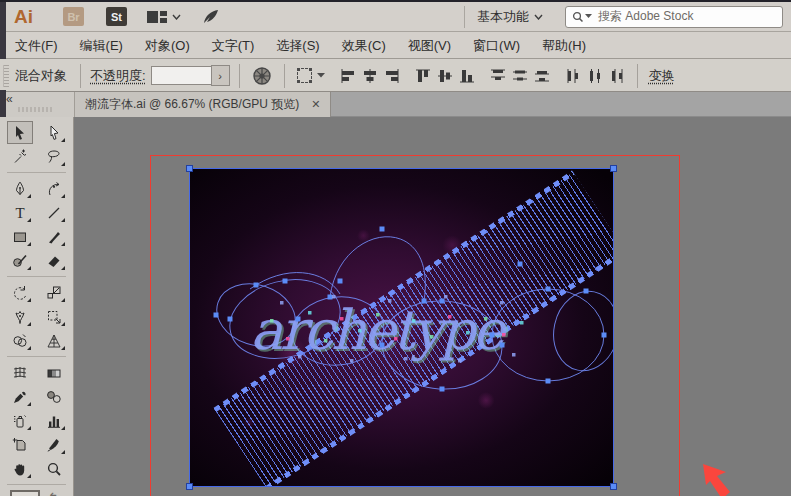  What do you see at coordinates (54, 260) in the screenshot?
I see `eraser-tool` at bounding box center [54, 260].